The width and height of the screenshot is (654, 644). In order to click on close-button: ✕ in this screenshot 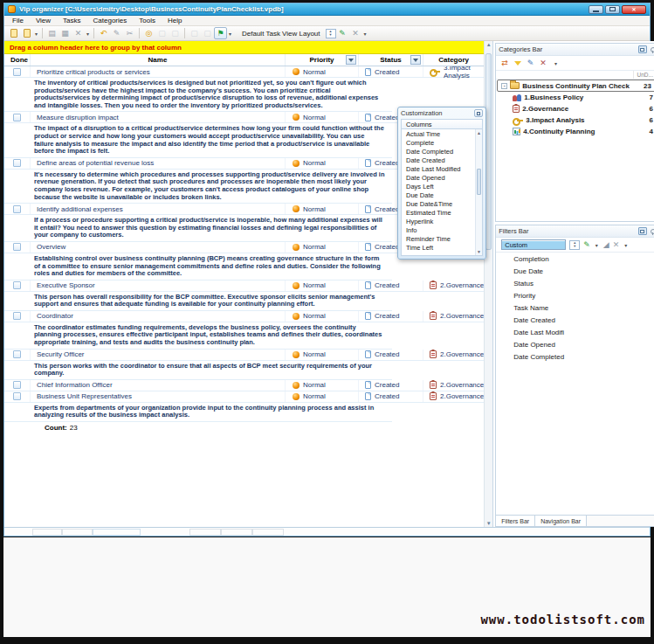, I will do `click(634, 10)`.